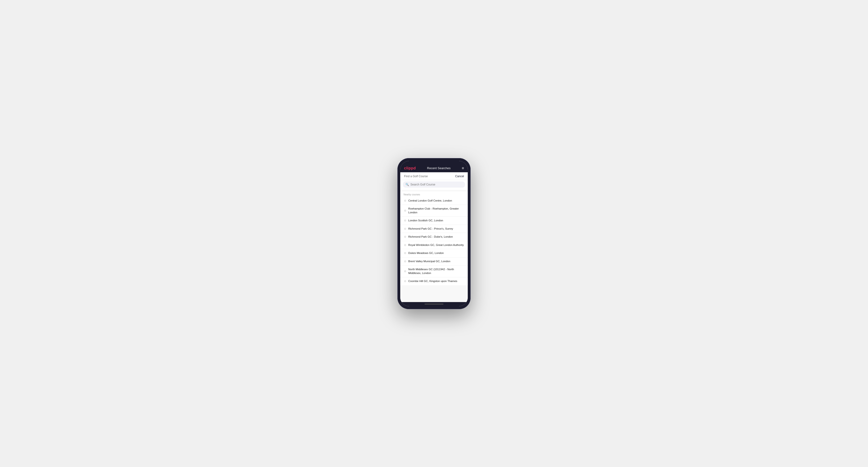 This screenshot has height=467, width=868. What do you see at coordinates (460, 176) in the screenshot?
I see `cancel-button: Cancel` at bounding box center [460, 176].